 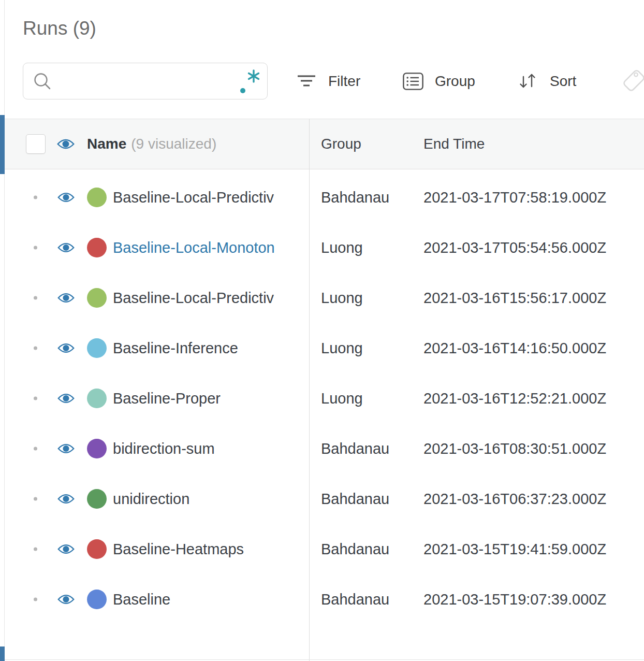 What do you see at coordinates (515, 498) in the screenshot?
I see `run-end-time-cell: 2021-03-16T06:37:23.000Z` at bounding box center [515, 498].